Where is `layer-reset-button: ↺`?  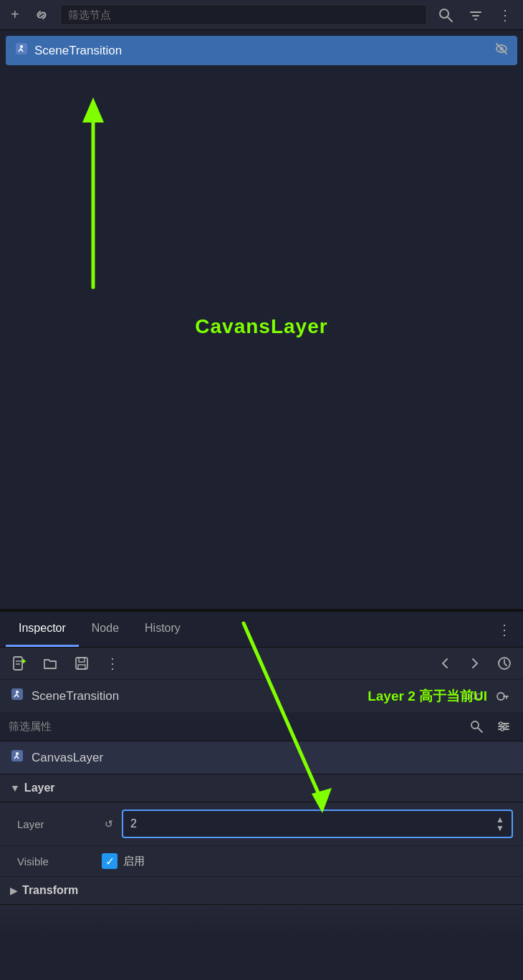
layer-reset-button: ↺ is located at coordinates (109, 824).